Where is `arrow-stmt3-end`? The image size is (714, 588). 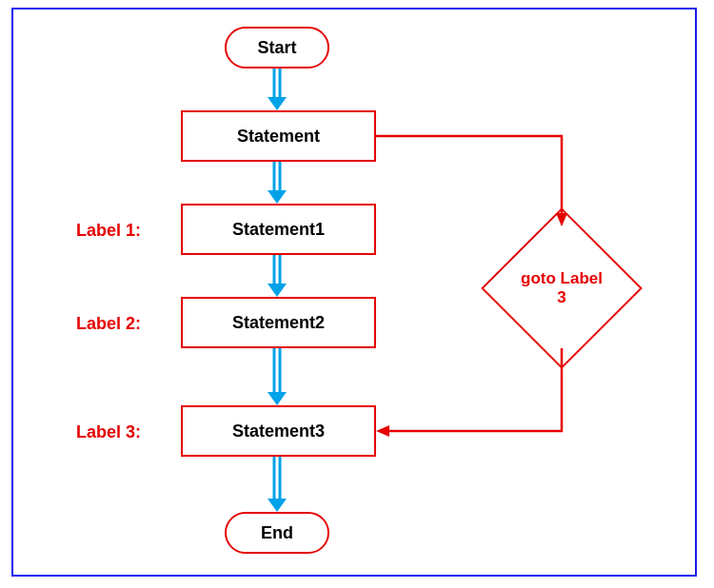
arrow-stmt3-end is located at coordinates (277, 484).